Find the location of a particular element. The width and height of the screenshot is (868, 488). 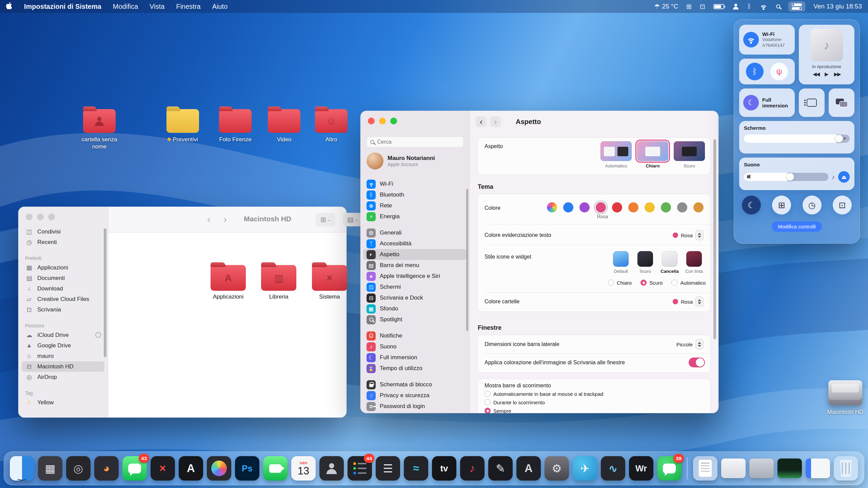

appearance-option-chiaro: Chiaro is located at coordinates (653, 155).